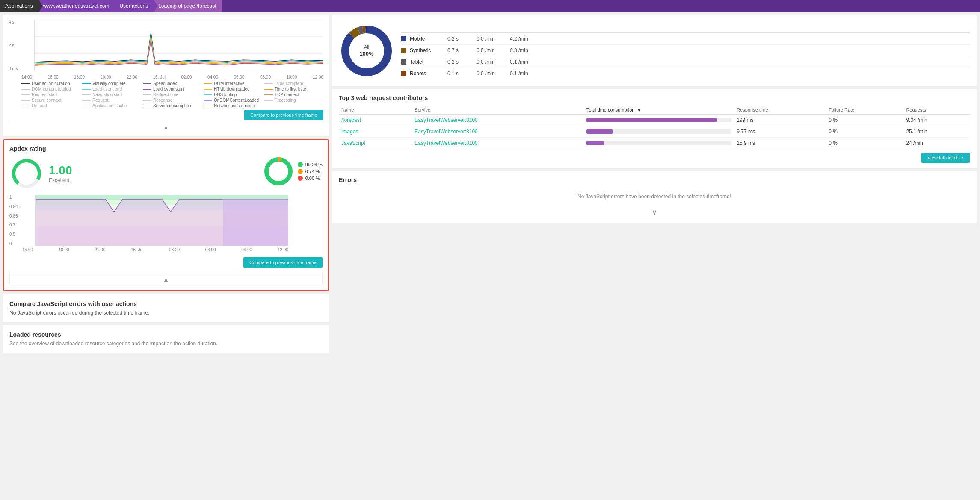 This screenshot has height=500, width=980. Describe the element at coordinates (166, 279) in the screenshot. I see `apdex-chevron-up-icon: ▲` at that location.